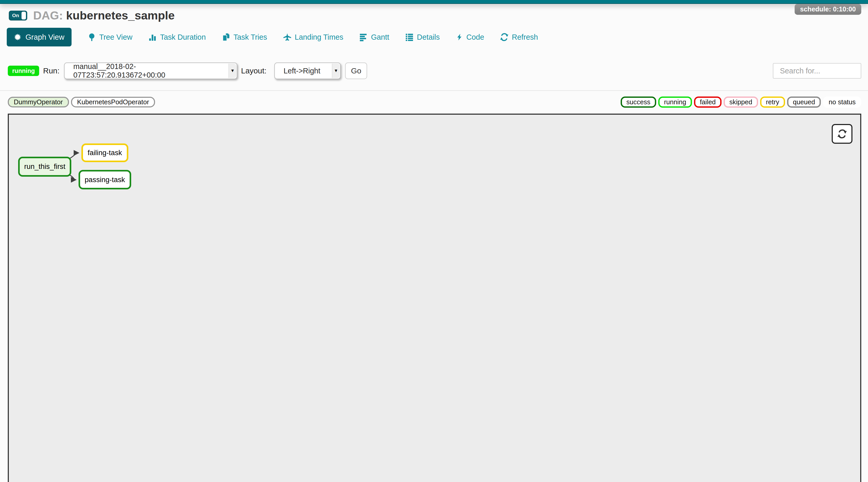  What do you see at coordinates (804, 102) in the screenshot?
I see `state-badge-queued: queued` at bounding box center [804, 102].